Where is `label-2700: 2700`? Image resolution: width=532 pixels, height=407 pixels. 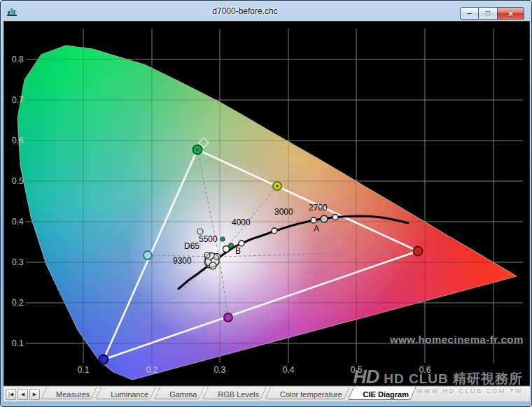
label-2700: 2700 is located at coordinates (318, 208).